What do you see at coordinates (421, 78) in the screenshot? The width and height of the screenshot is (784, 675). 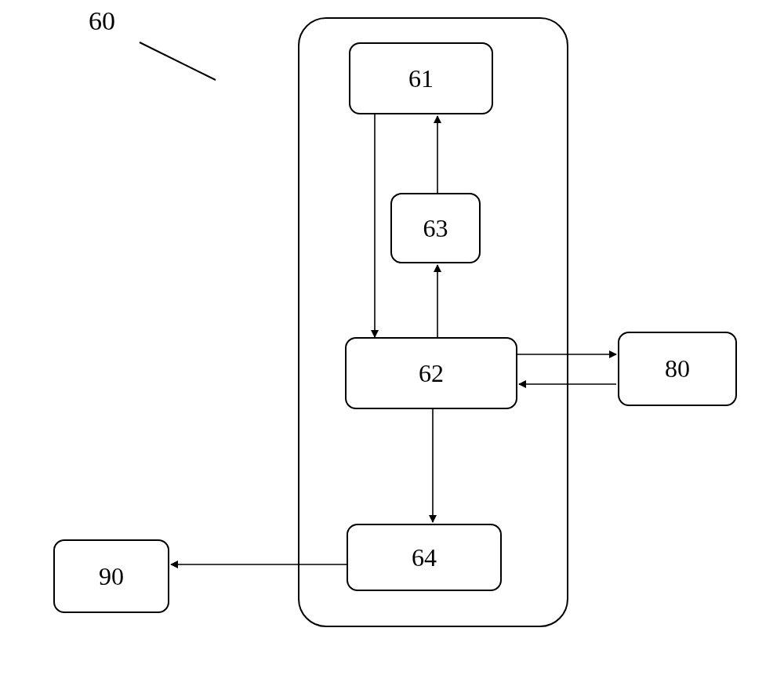 I see `box-61: 61` at bounding box center [421, 78].